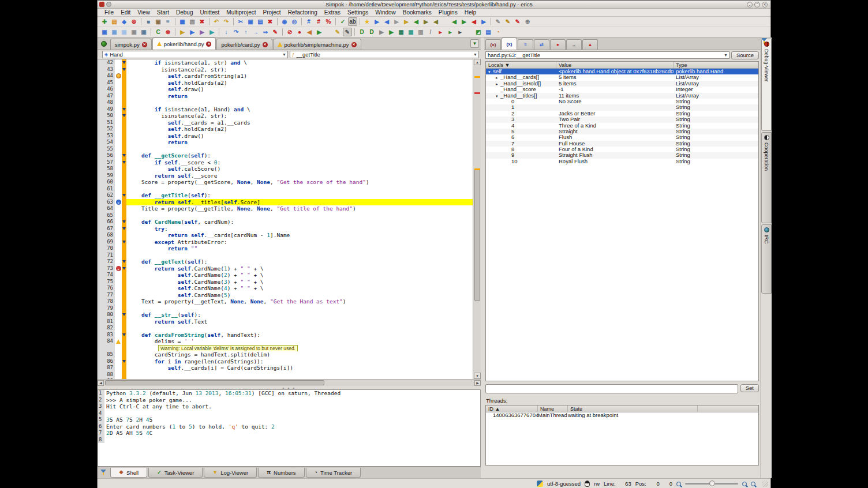  Describe the element at coordinates (114, 22) in the screenshot. I see `open-file-icon: ▤` at that location.